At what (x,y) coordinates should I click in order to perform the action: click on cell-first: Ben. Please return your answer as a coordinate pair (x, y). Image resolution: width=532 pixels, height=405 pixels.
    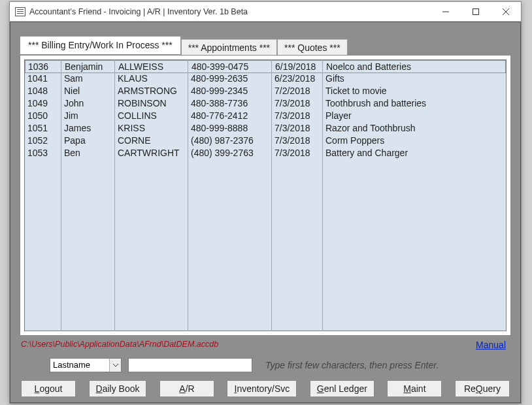
    Looking at the image, I should click on (88, 153).